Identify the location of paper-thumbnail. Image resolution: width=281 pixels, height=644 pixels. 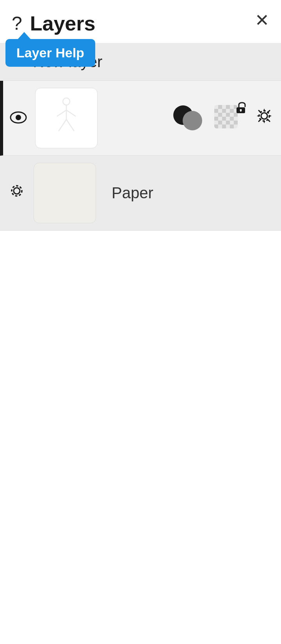
(65, 193).